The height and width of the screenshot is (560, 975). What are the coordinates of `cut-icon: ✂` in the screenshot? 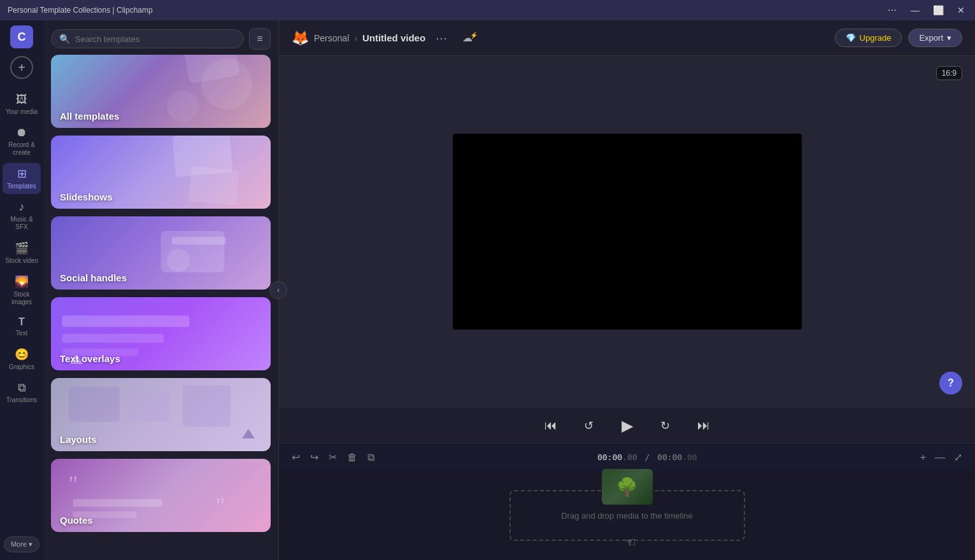 It's located at (332, 457).